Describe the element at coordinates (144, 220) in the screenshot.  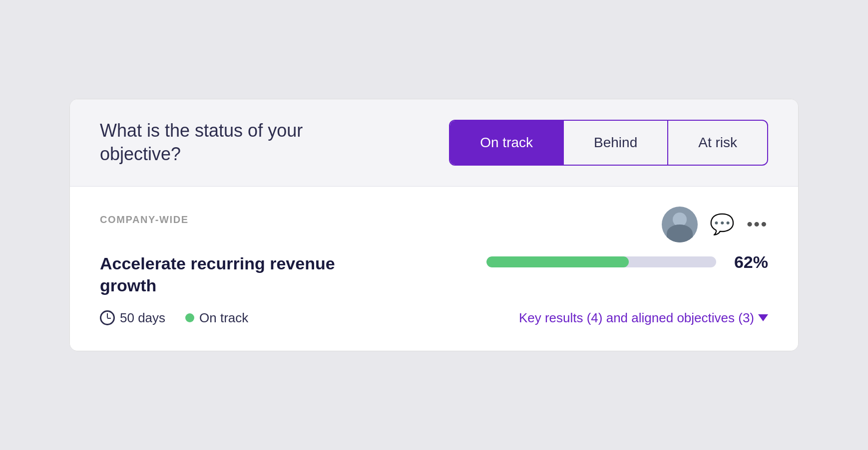
I see `company-label: COMPANY-WIDE` at that location.